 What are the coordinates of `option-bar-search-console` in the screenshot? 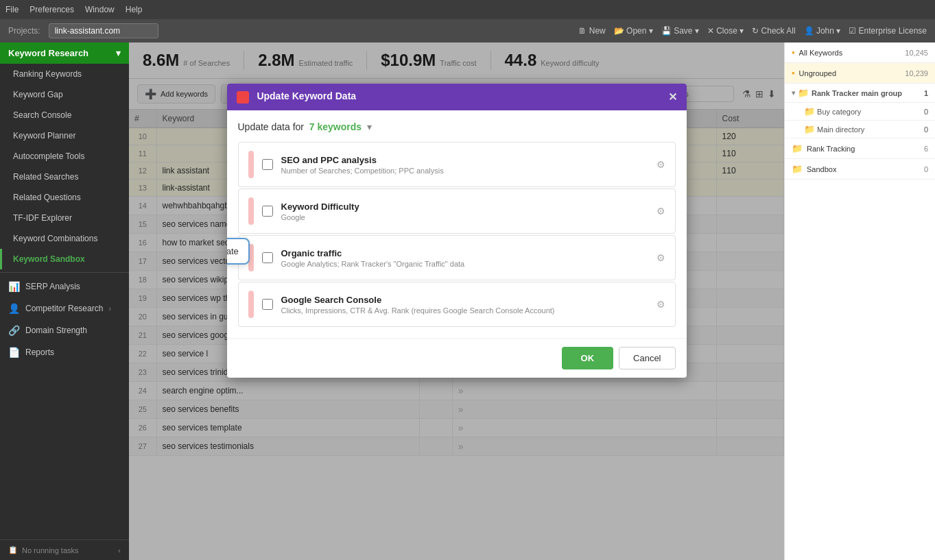 It's located at (251, 304).